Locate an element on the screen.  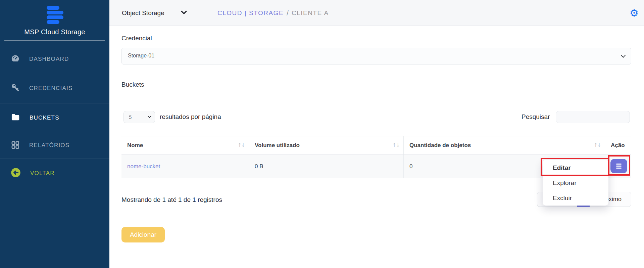
page-length-suffix: resultados por página is located at coordinates (191, 117).